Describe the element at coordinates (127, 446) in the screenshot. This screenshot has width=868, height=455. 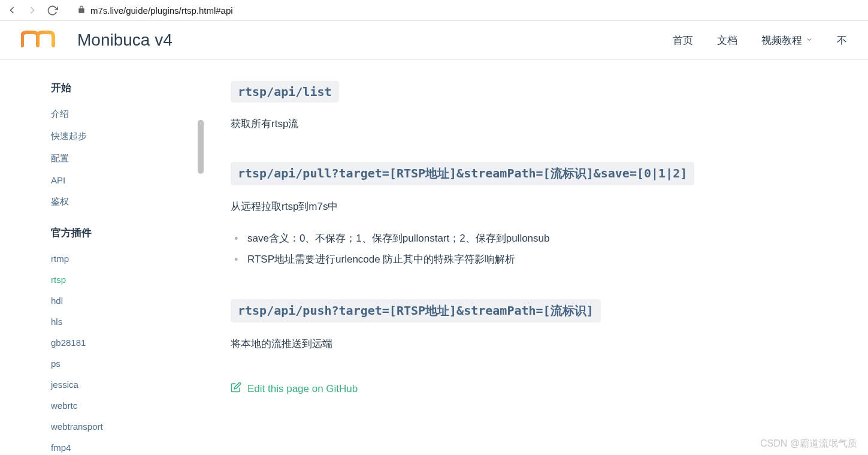
I see `sidebar-item-fmp4: fmp4` at that location.